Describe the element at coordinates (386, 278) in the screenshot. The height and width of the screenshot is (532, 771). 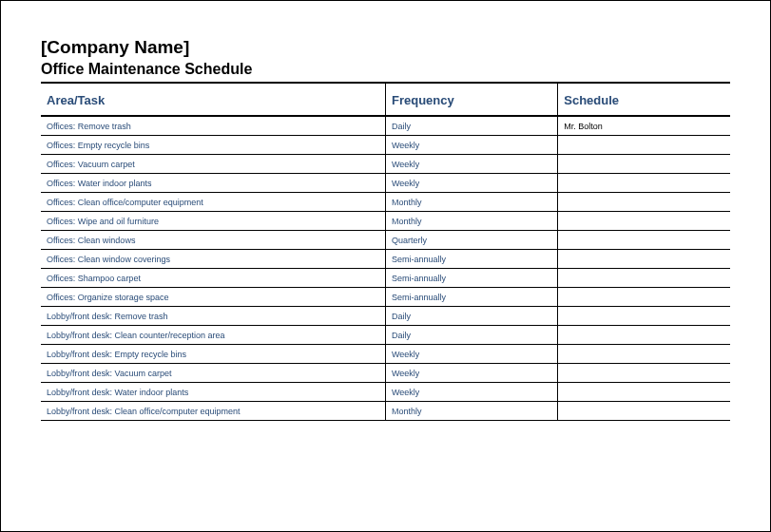
I see `table-row: Offices: Shampoo carpetSemi-annually` at that location.